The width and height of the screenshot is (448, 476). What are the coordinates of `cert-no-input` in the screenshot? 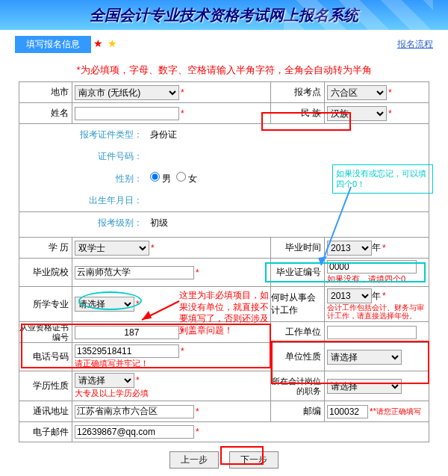 It's located at (372, 267).